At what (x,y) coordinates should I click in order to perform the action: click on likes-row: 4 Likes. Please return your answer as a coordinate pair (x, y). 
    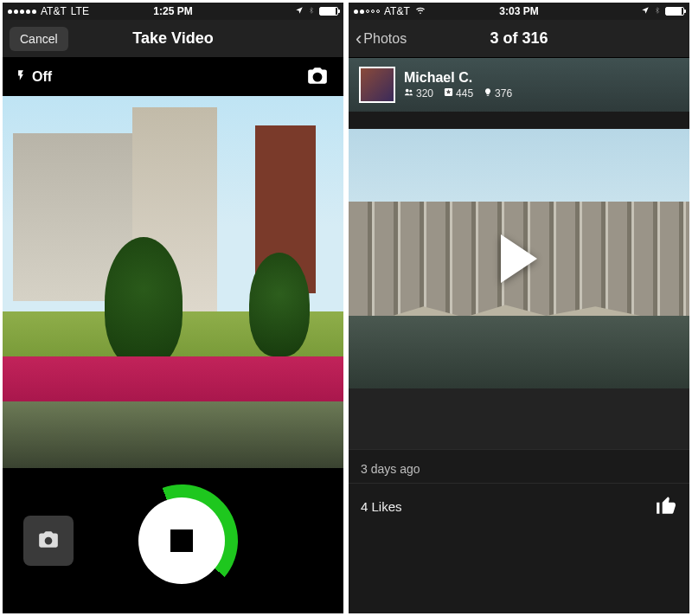
    Looking at the image, I should click on (519, 509).